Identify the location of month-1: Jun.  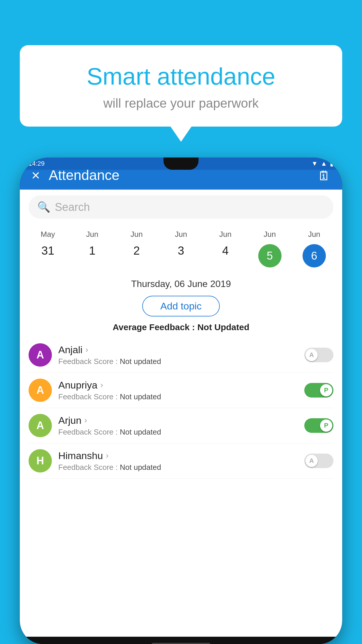
(92, 235).